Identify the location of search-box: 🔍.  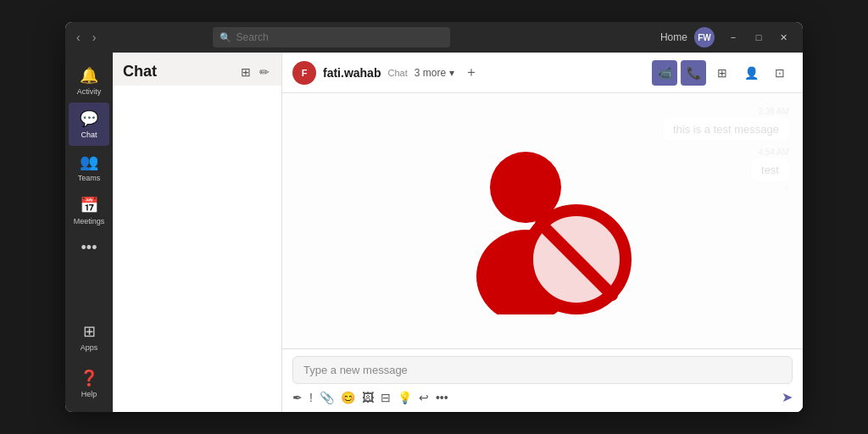
(331, 37).